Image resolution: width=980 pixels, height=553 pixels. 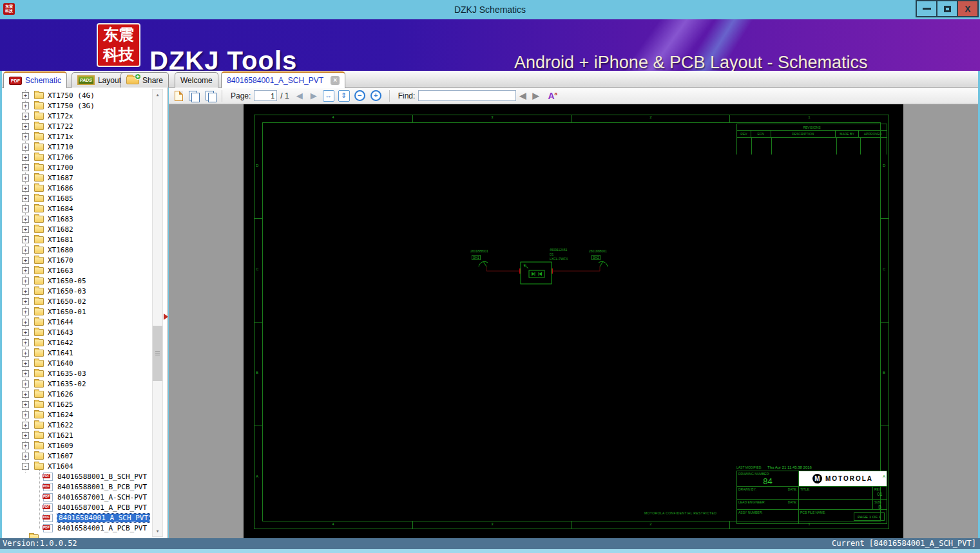 What do you see at coordinates (553, 96) in the screenshot?
I see `text-size-button: Aa` at bounding box center [553, 96].